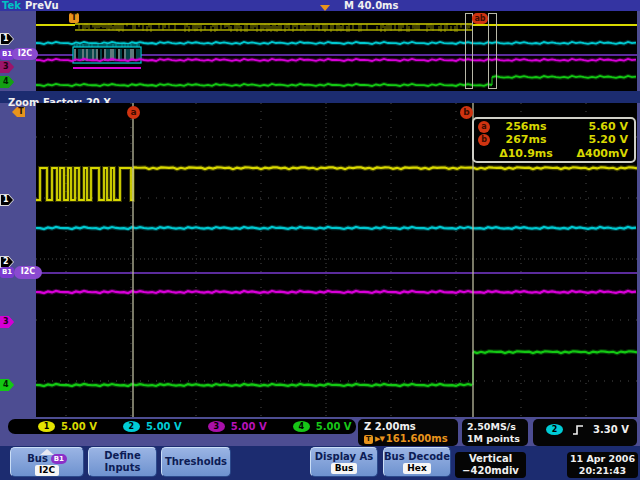 The image size is (640, 480). Describe the element at coordinates (320, 6) in the screenshot. I see `title-bar: Tek PreVu M 40.0ms` at that location.